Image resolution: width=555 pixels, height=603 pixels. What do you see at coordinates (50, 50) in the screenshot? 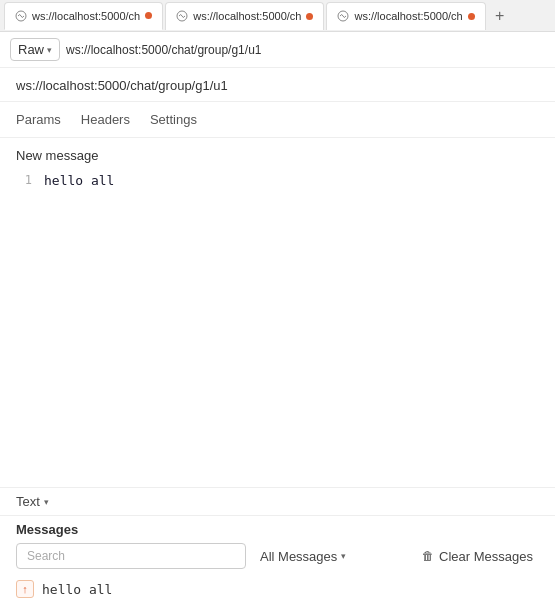
I see `raw-chevron-icon: ▾` at bounding box center [50, 50].